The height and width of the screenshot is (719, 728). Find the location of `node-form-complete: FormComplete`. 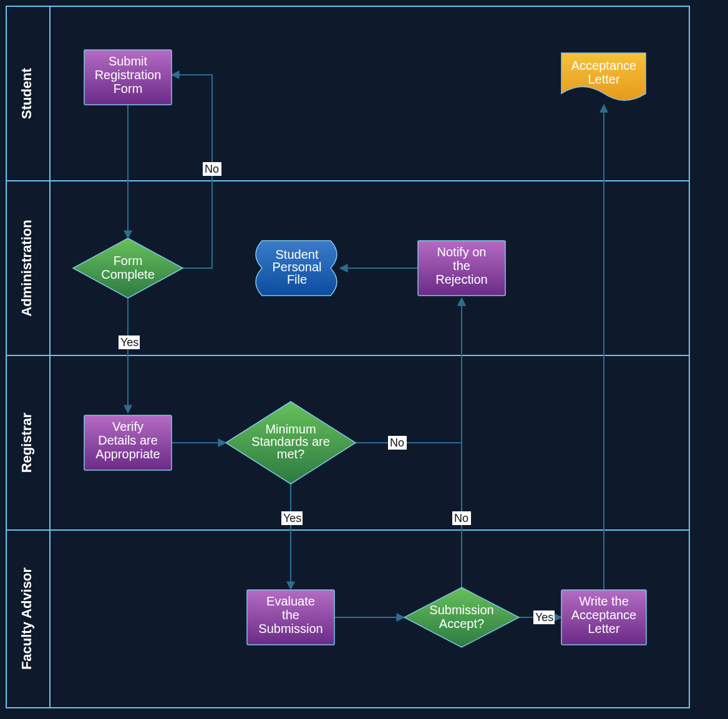

node-form-complete: FormComplete is located at coordinates (128, 268).